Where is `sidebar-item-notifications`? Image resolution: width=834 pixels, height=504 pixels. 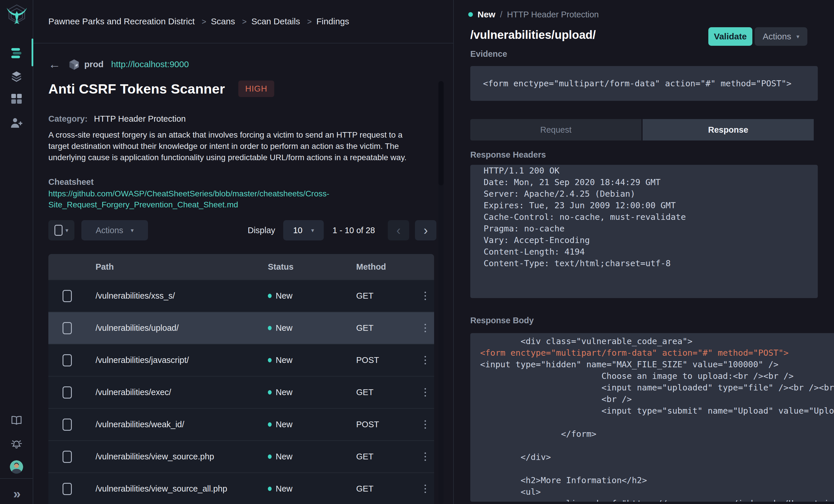 sidebar-item-notifications is located at coordinates (16, 444).